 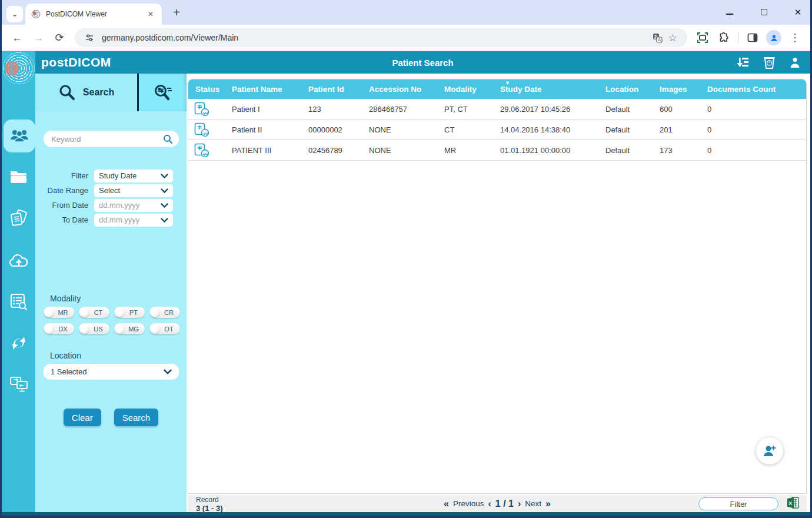 What do you see at coordinates (407, 89) in the screenshot?
I see `col-accession-no: Accession No` at bounding box center [407, 89].